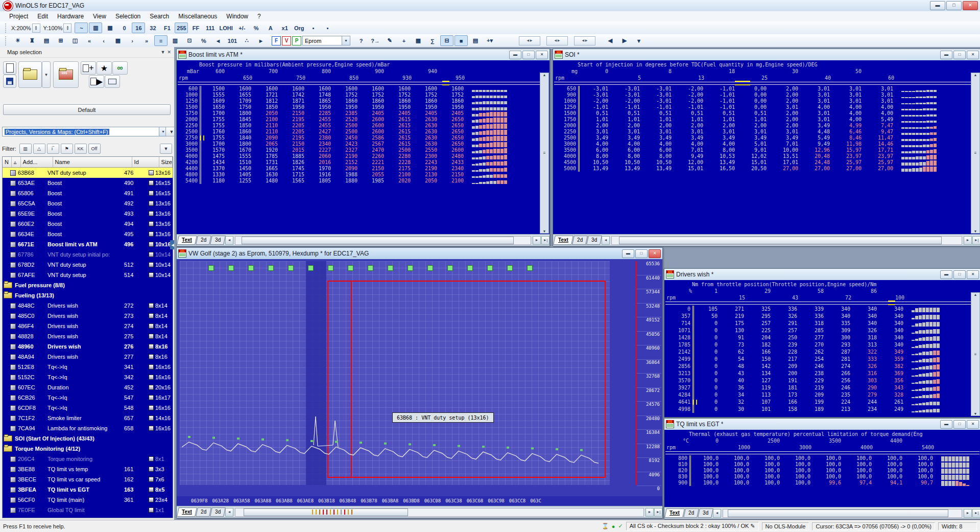 The height and width of the screenshot is (532, 980). Describe the element at coordinates (814, 338) in the screenshot. I see `table-cell: 277` at that location.